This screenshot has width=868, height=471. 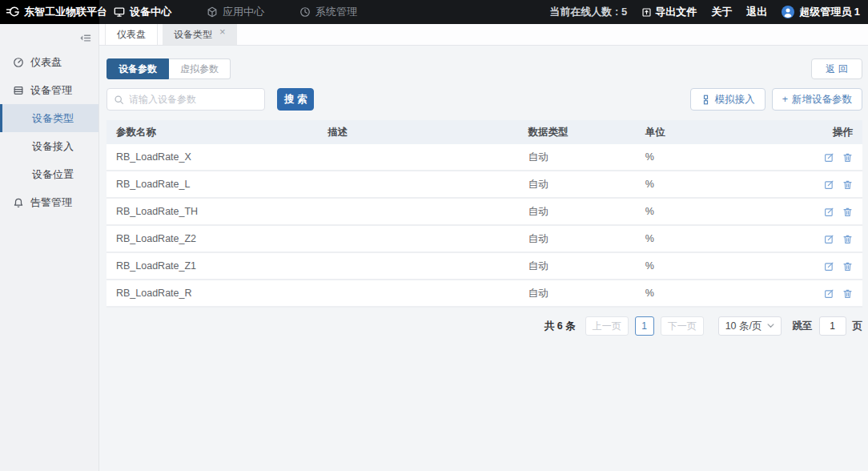 What do you see at coordinates (13, 12) in the screenshot?
I see `brand-logo-icon` at bounding box center [13, 12].